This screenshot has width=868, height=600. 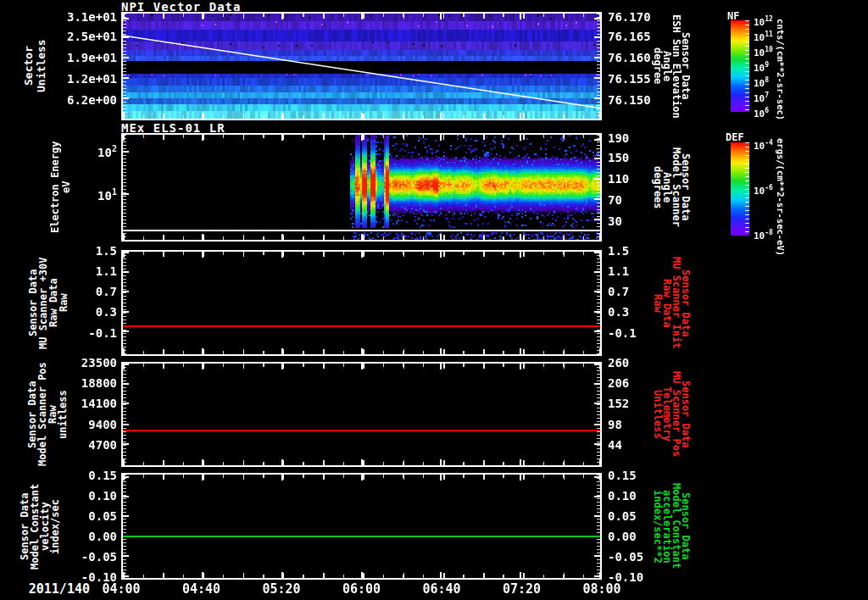 What do you see at coordinates (763, 22) in the screenshot?
I see `colorbar-tick-label: 1012` at bounding box center [763, 22].